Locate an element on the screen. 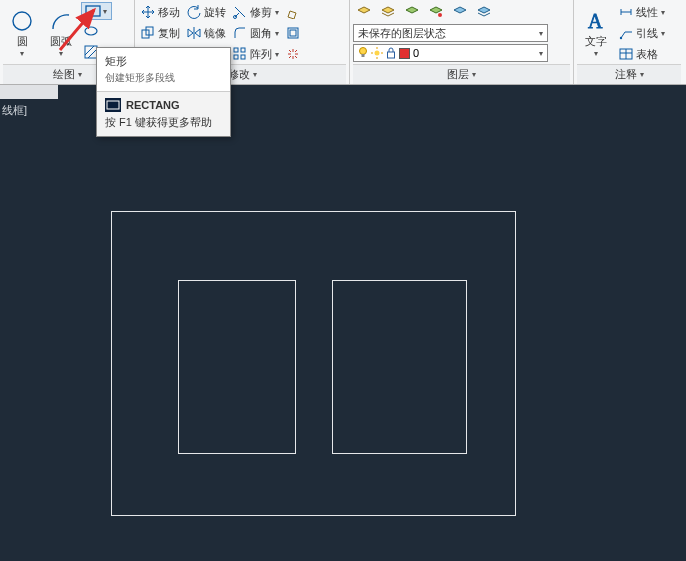  table-button: 表格 is located at coordinates (642, 54).